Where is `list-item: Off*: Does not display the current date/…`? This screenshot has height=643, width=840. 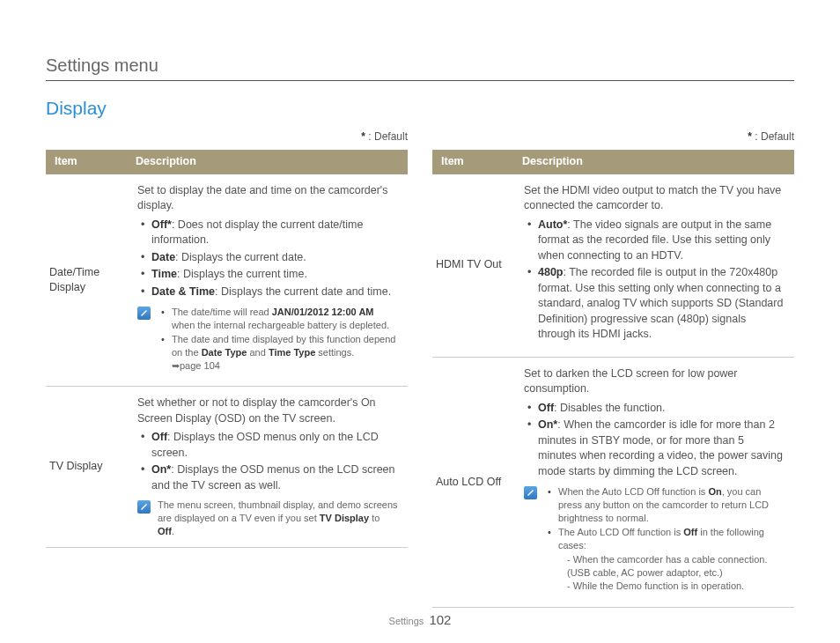 list-item: Off*: Does not display the current date/… is located at coordinates (269, 233).